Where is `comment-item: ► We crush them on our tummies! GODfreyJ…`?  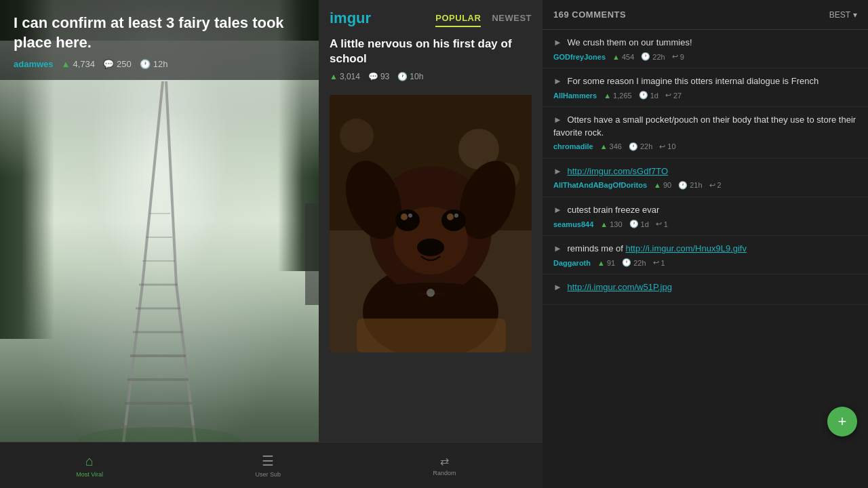 comment-item: ► We crush them on our tummies! GODfreyJ… is located at coordinates (705, 49).